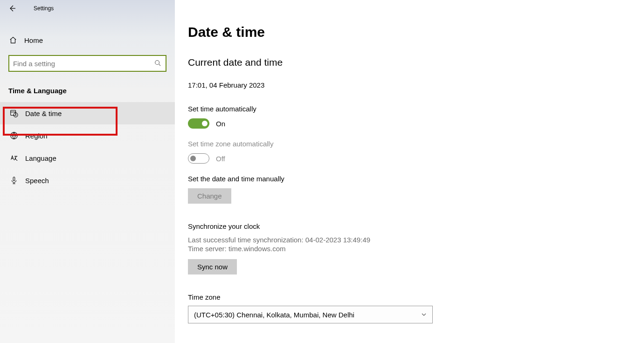  Describe the element at coordinates (424, 315) in the screenshot. I see `chevron-down-icon` at that location.